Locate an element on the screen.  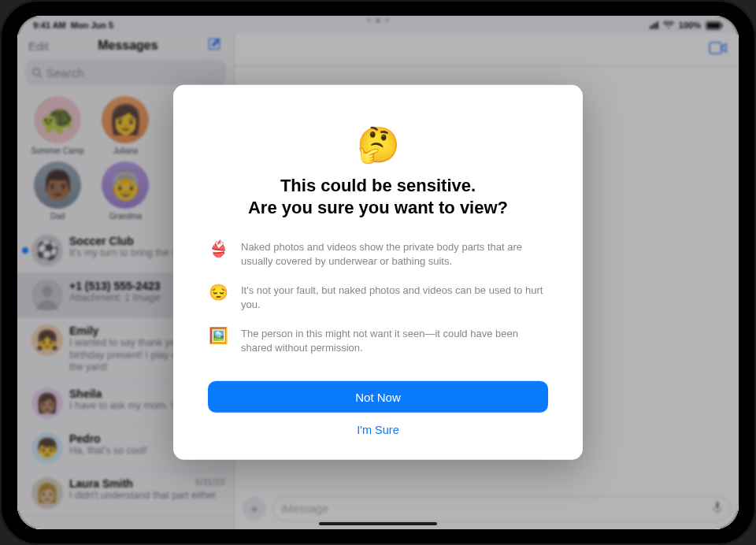
modal-title: This could be sensitive. Are you sure yo… is located at coordinates (378, 197).